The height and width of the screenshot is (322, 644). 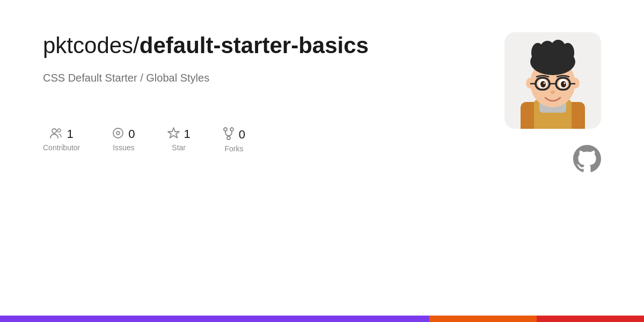 What do you see at coordinates (70, 134) in the screenshot?
I see `contributors-count: 1` at bounding box center [70, 134].